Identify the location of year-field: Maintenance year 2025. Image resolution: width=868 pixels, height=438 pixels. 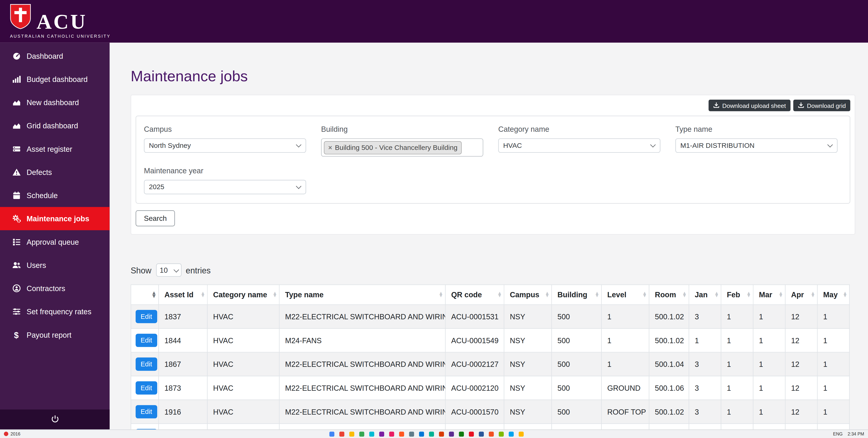
(225, 181).